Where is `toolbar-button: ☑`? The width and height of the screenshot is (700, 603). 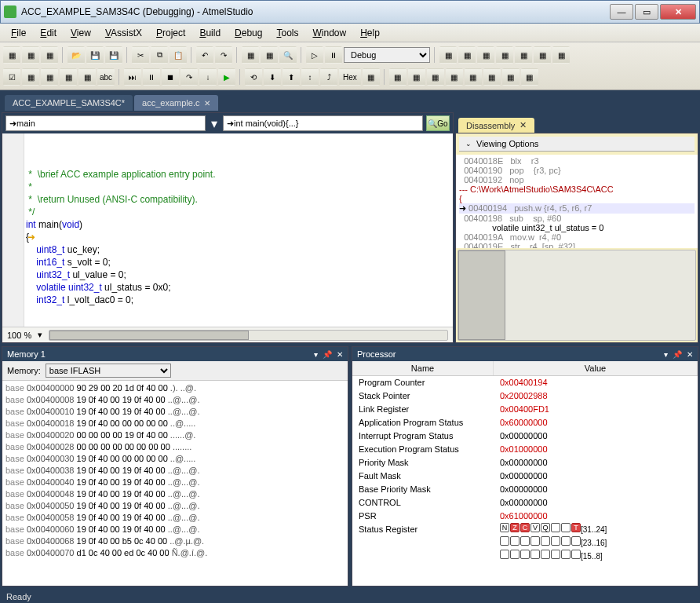 toolbar-button: ☑ is located at coordinates (12, 77).